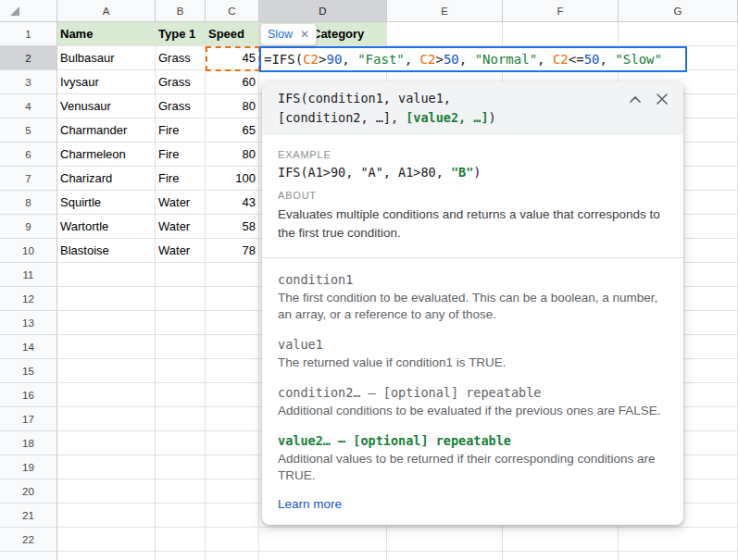 The width and height of the screenshot is (738, 560). What do you see at coordinates (29, 467) in the screenshot?
I see `row-header-19: 19` at bounding box center [29, 467].